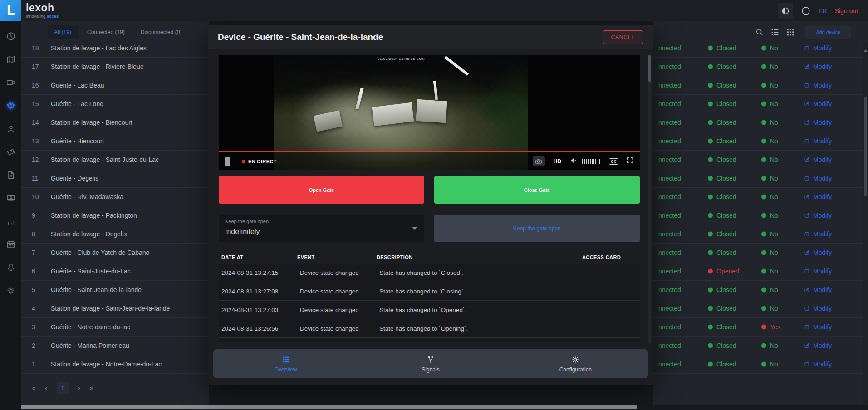 This screenshot has width=868, height=410. I want to click on event-row: 2024-08-31 13:27:15 Device state changed…, so click(429, 273).